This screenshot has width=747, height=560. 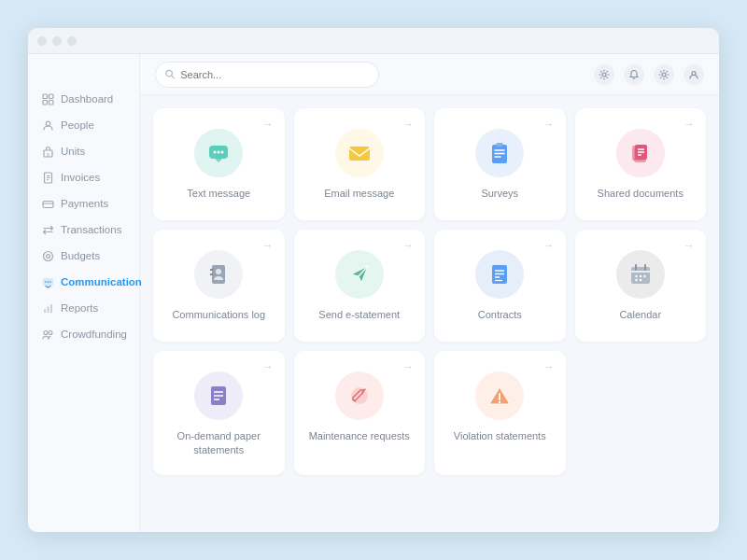 What do you see at coordinates (408, 367) in the screenshot?
I see `card-maintenance-requests-arrow: →` at bounding box center [408, 367].